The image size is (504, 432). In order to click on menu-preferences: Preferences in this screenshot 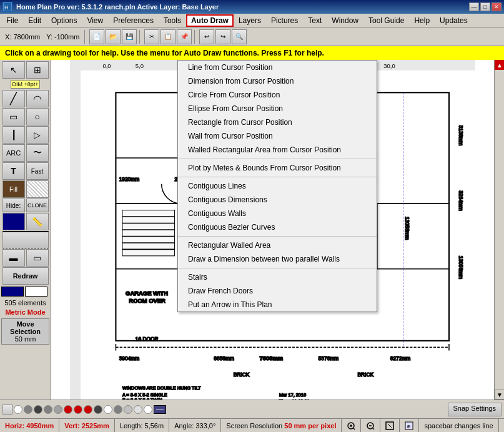, I will do `click(134, 21)`.